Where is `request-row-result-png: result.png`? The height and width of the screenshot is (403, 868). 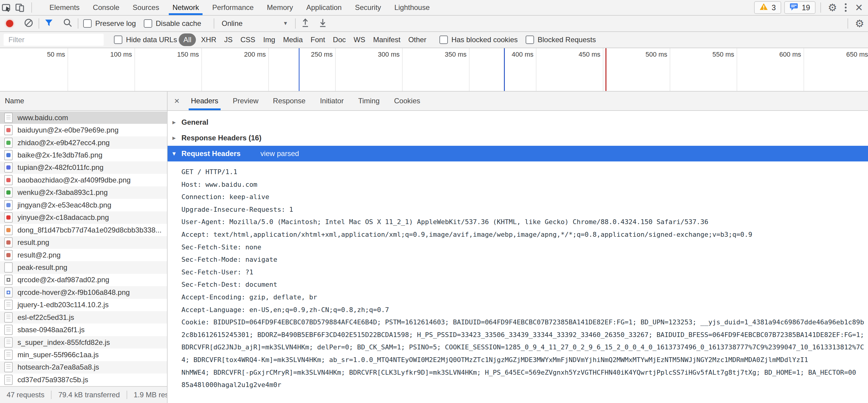
request-row-result-png: result.png is located at coordinates (84, 242).